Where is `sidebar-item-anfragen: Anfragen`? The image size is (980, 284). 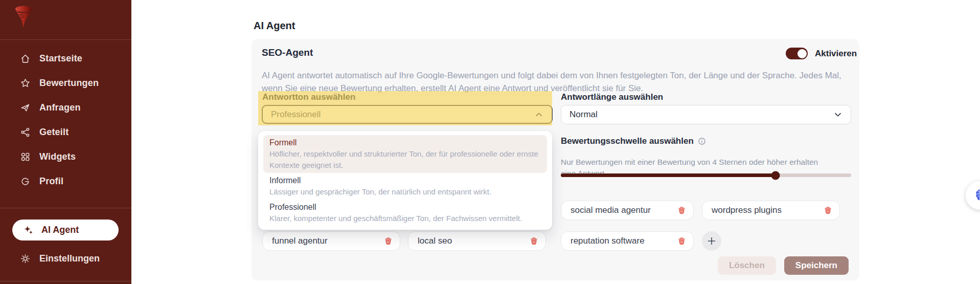 sidebar-item-anfragen: Anfragen is located at coordinates (65, 107).